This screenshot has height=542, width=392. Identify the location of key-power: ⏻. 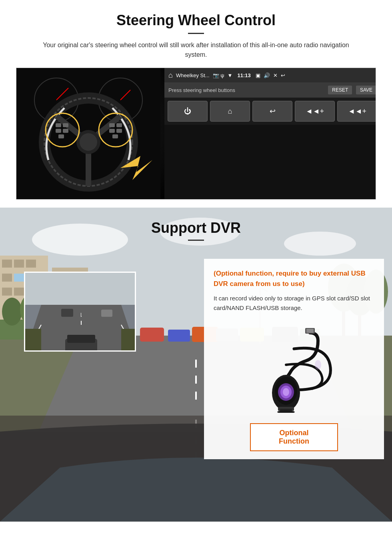
(188, 111).